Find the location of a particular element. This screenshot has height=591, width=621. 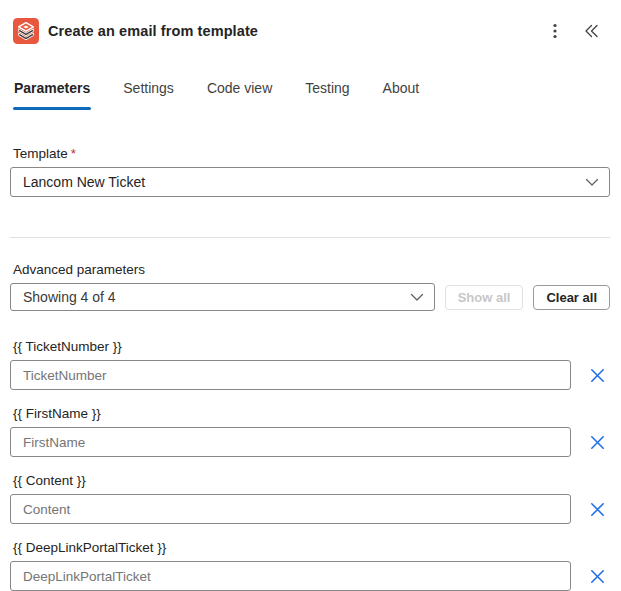

advanced-parameters-toolbar: Showing 4 of 4 Show all Clear all is located at coordinates (310, 297).